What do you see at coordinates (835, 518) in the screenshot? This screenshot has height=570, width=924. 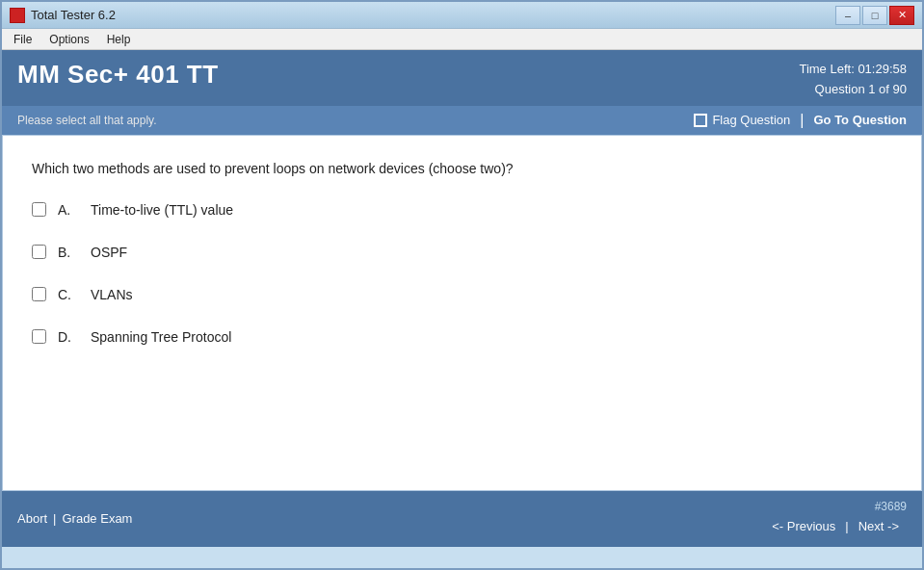 I see `footer-right: #3689 <- Previous | Next ->` at bounding box center [835, 518].